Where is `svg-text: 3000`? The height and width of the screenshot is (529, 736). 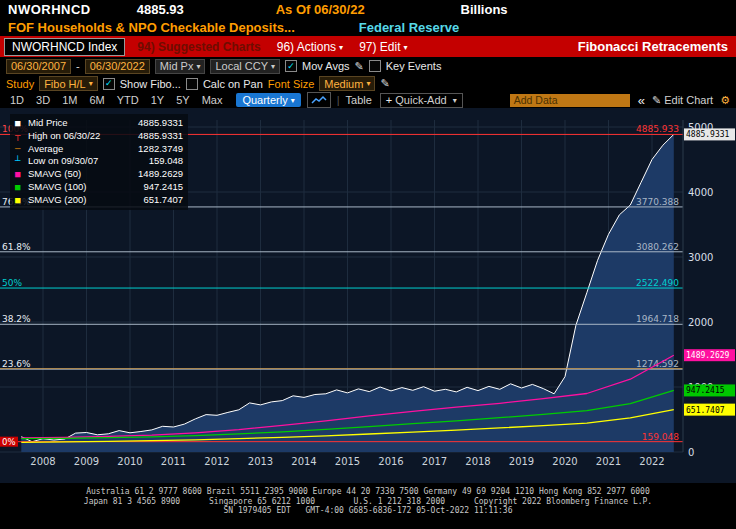
svg-text: 3000 is located at coordinates (700, 258).